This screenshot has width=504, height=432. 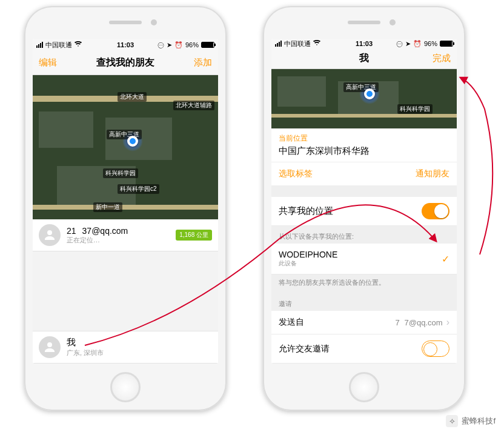 What do you see at coordinates (448, 322) in the screenshot?
I see `chevron-right-icon: ›` at bounding box center [448, 322].